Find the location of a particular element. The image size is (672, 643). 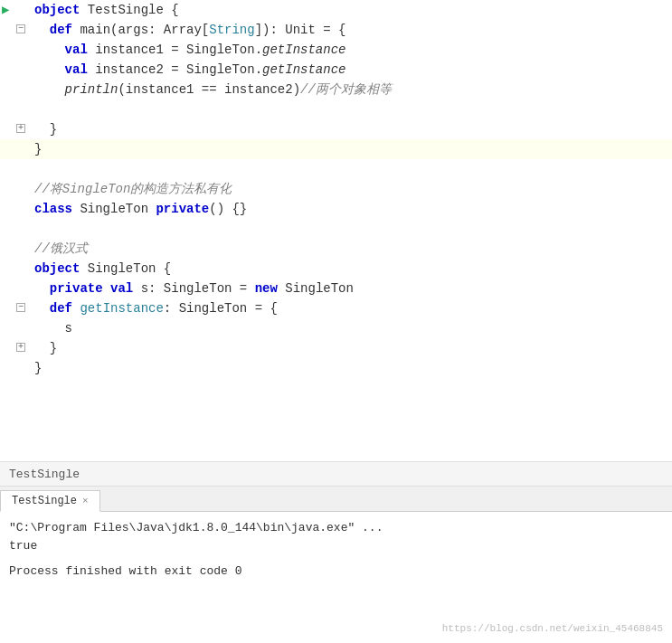

line-content: def main(args: Array[String]): Unit = { is located at coordinates (349, 30).